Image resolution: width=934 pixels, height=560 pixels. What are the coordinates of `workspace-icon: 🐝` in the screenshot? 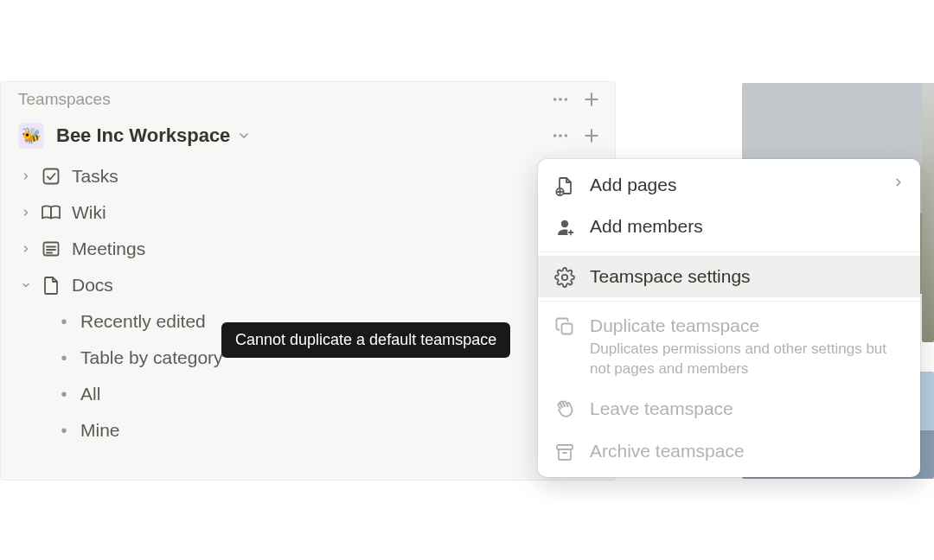 It's located at (31, 136).